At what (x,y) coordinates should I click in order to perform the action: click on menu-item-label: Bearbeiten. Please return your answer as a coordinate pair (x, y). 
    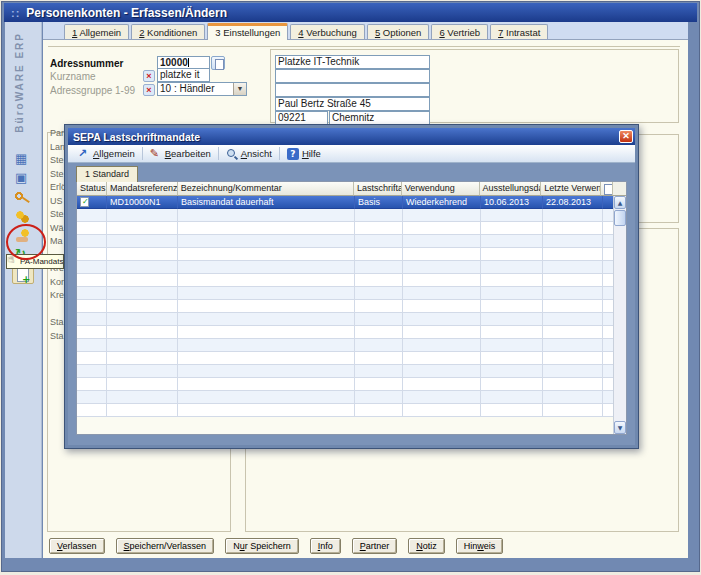
    Looking at the image, I should click on (188, 154).